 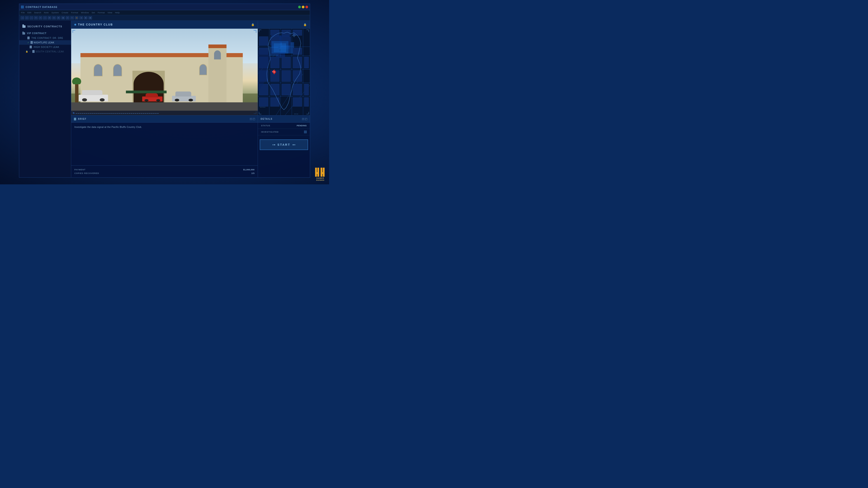 I want to click on gamer-guides-logo, so click(x=320, y=172).